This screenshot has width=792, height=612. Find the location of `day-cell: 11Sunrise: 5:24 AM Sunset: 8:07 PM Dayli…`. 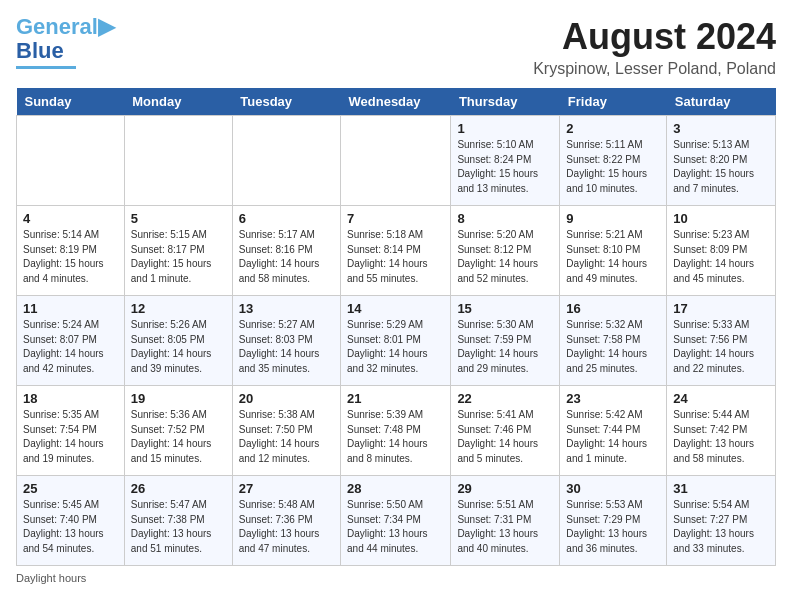

day-cell: 11Sunrise: 5:24 AM Sunset: 8:07 PM Dayli… is located at coordinates (71, 341).